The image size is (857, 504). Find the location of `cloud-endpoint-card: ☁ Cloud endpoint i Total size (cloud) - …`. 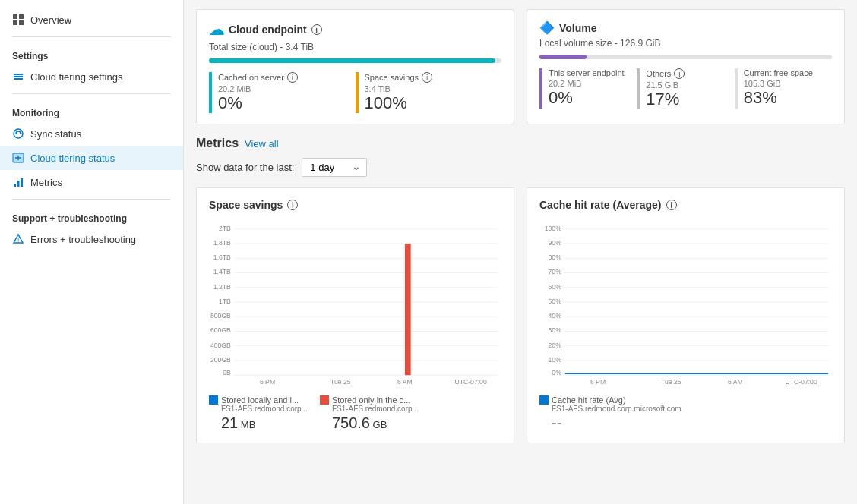

cloud-endpoint-card: ☁ Cloud endpoint i Total size (cloud) - … is located at coordinates (356, 67).